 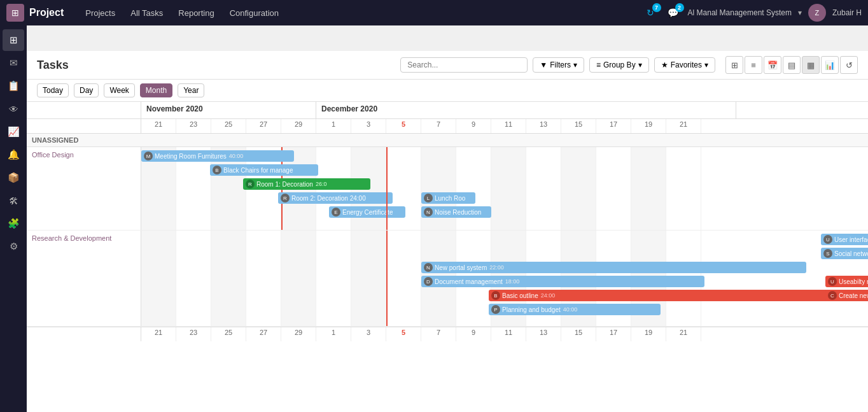 I want to click on task-avatar-l: L, so click(x=428, y=198).